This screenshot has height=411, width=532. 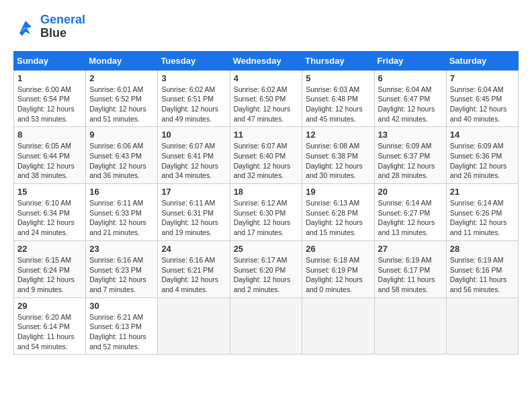 What do you see at coordinates (339, 269) in the screenshot?
I see `calendar-cell: 26Sunrise: 6:18 AM Sunset: 6:19 PM Dayli…` at bounding box center [339, 269].